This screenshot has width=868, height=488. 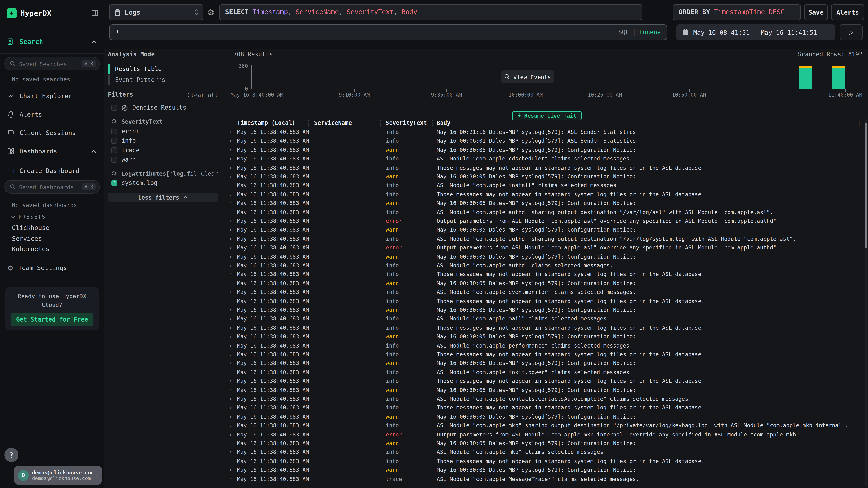 What do you see at coordinates (52, 96) in the screenshot?
I see `sidebar-item-chart-explorer: Chart Explorer` at bounding box center [52, 96].